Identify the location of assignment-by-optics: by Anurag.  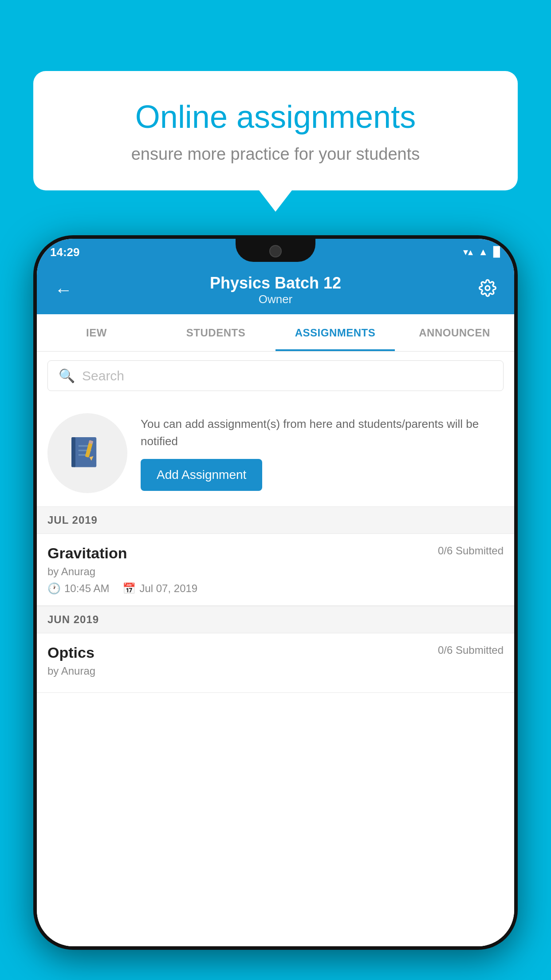
(276, 671).